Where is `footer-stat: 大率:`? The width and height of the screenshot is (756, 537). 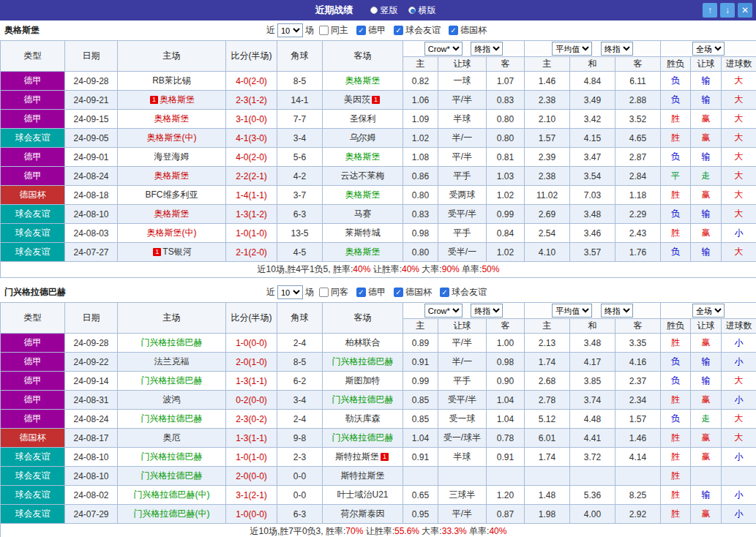
footer-stat: 大率: is located at coordinates (430, 269).